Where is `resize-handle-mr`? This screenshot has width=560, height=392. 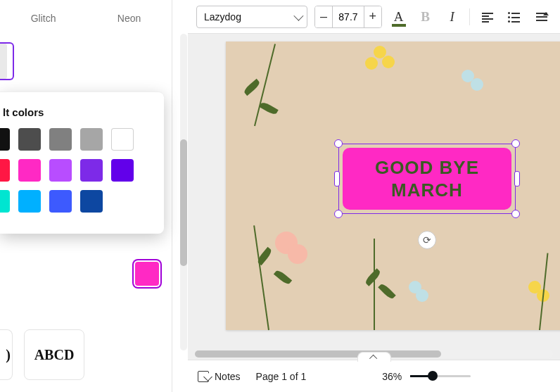
resize-handle-mr is located at coordinates (517, 179).